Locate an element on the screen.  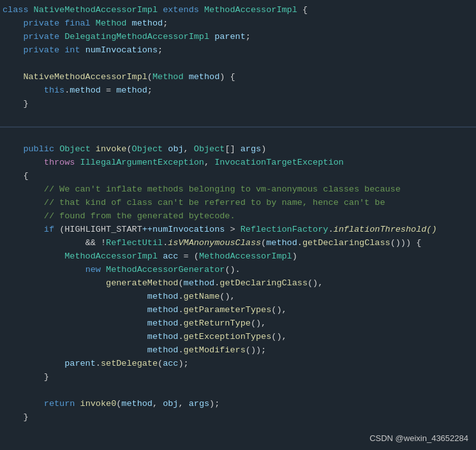
line-content: private int numInvocations; is located at coordinates (238, 51).